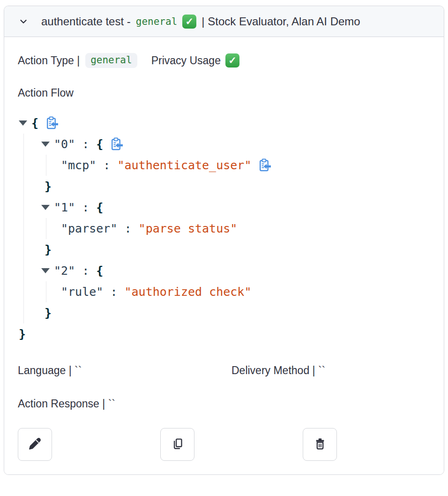  What do you see at coordinates (224, 334) in the screenshot?
I see `json-root-close-row: }` at bounding box center [224, 334].